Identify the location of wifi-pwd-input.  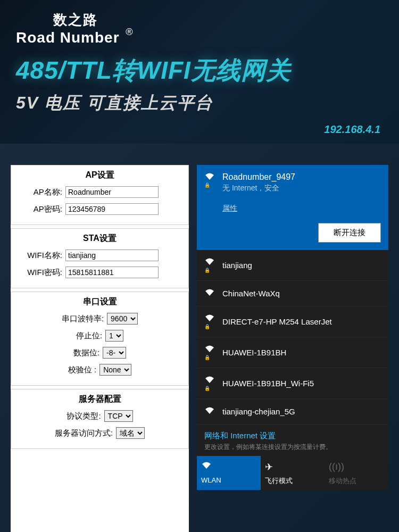
(112, 272).